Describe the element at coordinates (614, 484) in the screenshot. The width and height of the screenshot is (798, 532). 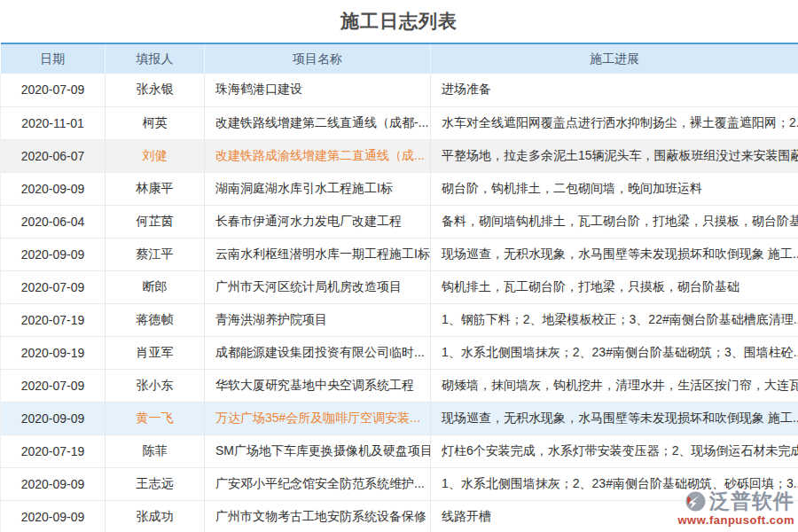
I see `cell-progress: 1、水系北侧围墙抹灰；2、23#南侧台阶基础砌筑、砂砾回填；3...` at that location.